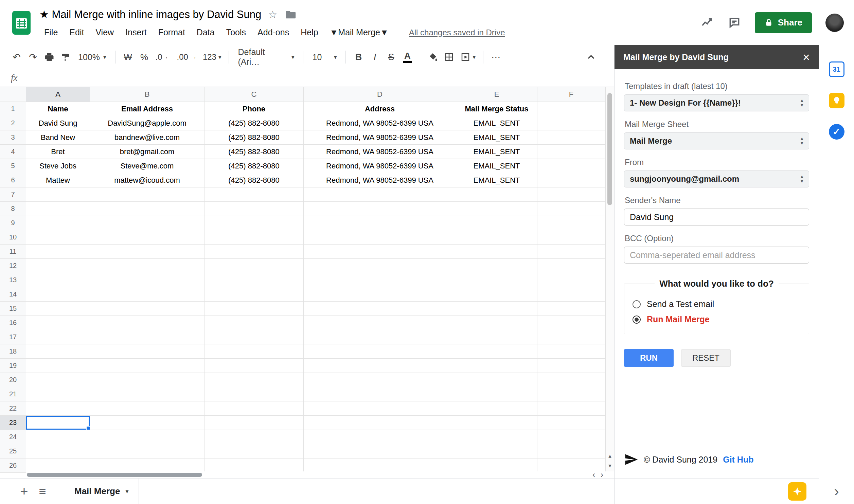  I want to click on borders-button, so click(449, 57).